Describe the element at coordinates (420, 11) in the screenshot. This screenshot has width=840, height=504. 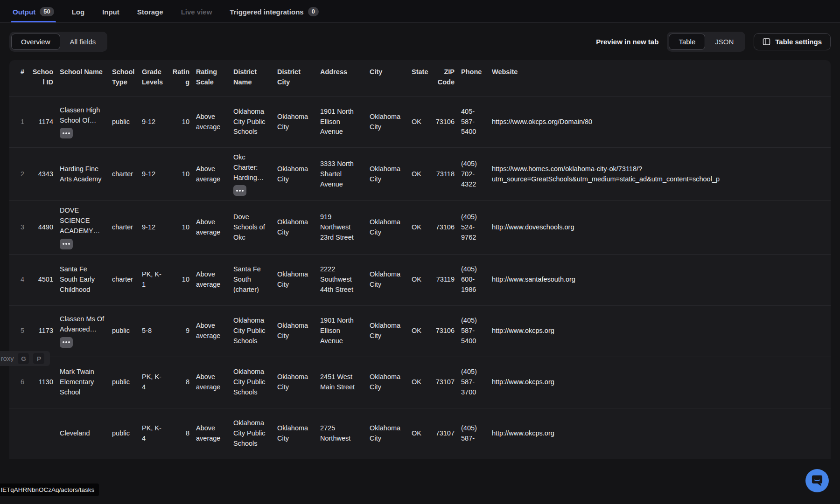
I see `tab-bar: Output50LogInputStorageLive viewTriggere…` at that location.